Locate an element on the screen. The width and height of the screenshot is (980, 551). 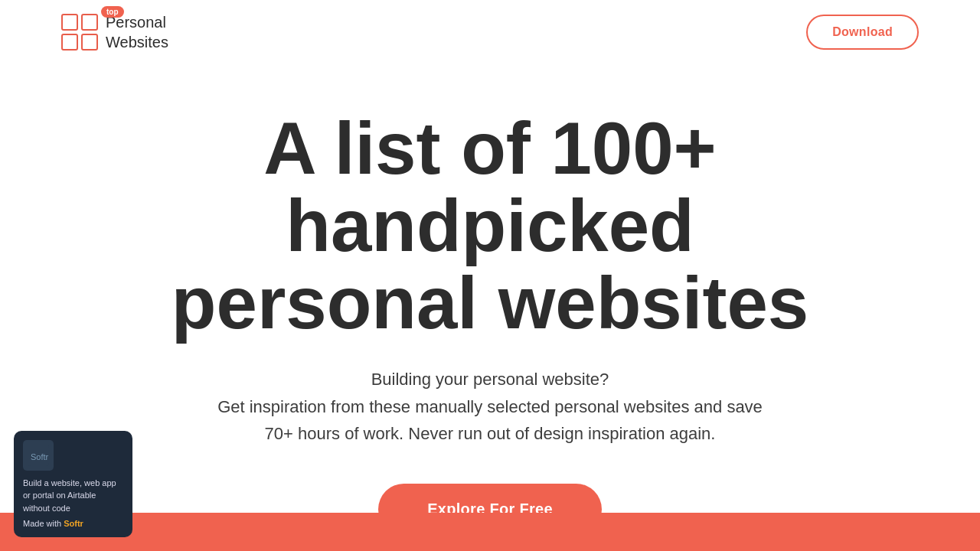
bottom-bar is located at coordinates (490, 532).